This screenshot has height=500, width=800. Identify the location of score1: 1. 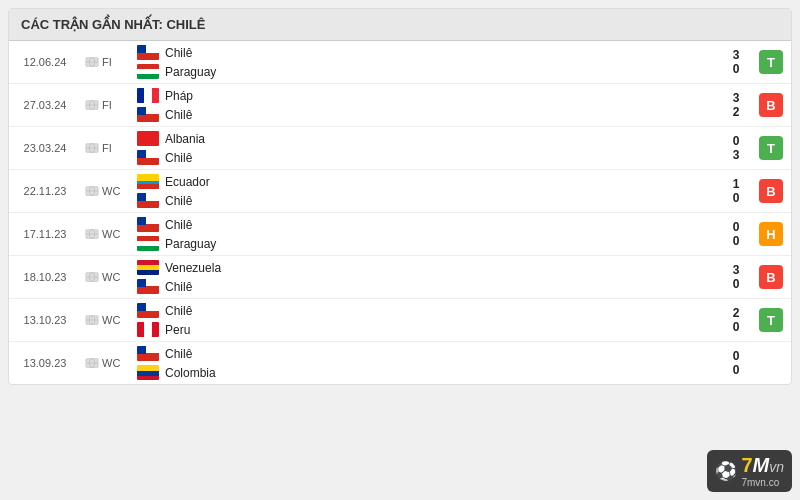
(736, 184).